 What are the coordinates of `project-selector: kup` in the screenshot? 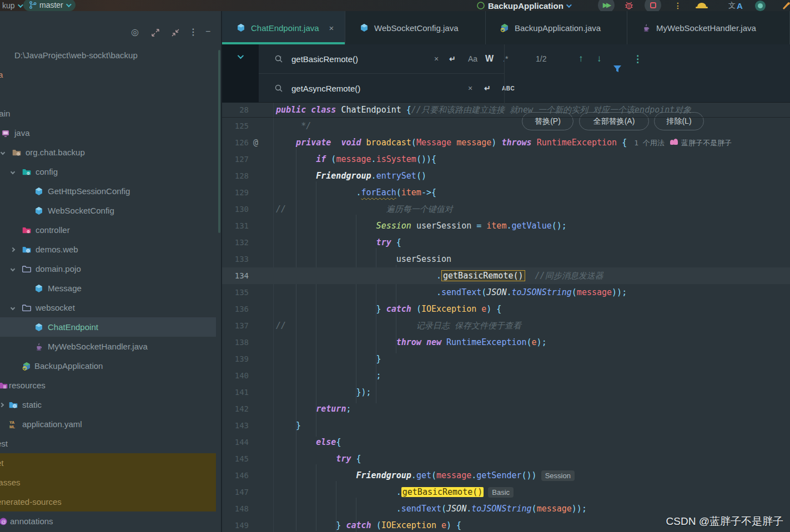 It's located at (12, 6).